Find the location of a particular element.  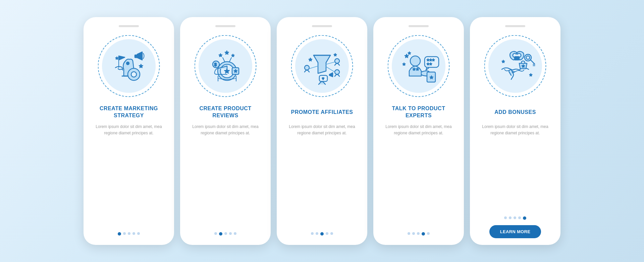

card-2-dots is located at coordinates (225, 234).